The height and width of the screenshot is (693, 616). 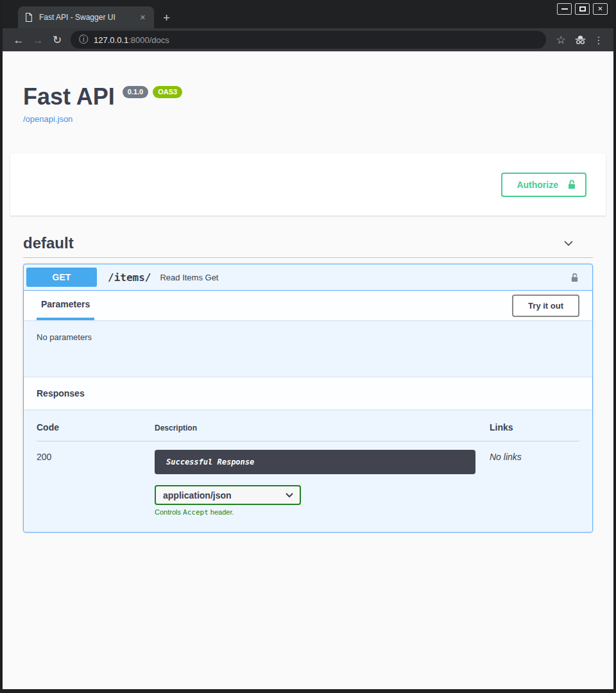 What do you see at coordinates (308, 185) in the screenshot?
I see `scheme-container: Authorize` at bounding box center [308, 185].